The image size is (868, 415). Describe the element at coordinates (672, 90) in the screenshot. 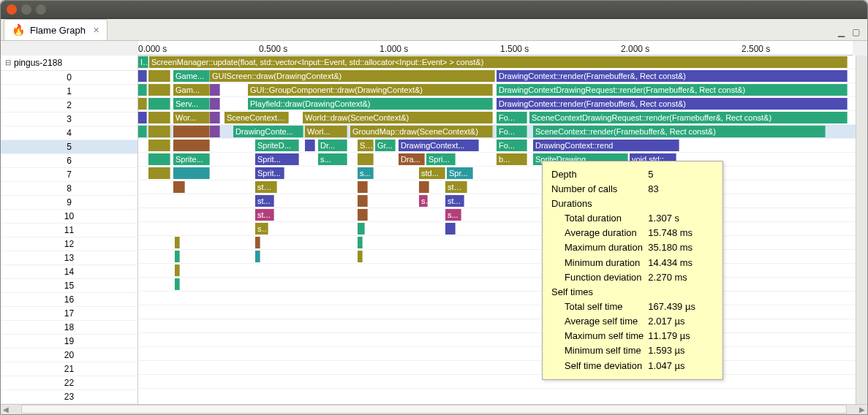

I see `flame-bar: DrawingContextDrawingRequest::render(Fra…` at that location.